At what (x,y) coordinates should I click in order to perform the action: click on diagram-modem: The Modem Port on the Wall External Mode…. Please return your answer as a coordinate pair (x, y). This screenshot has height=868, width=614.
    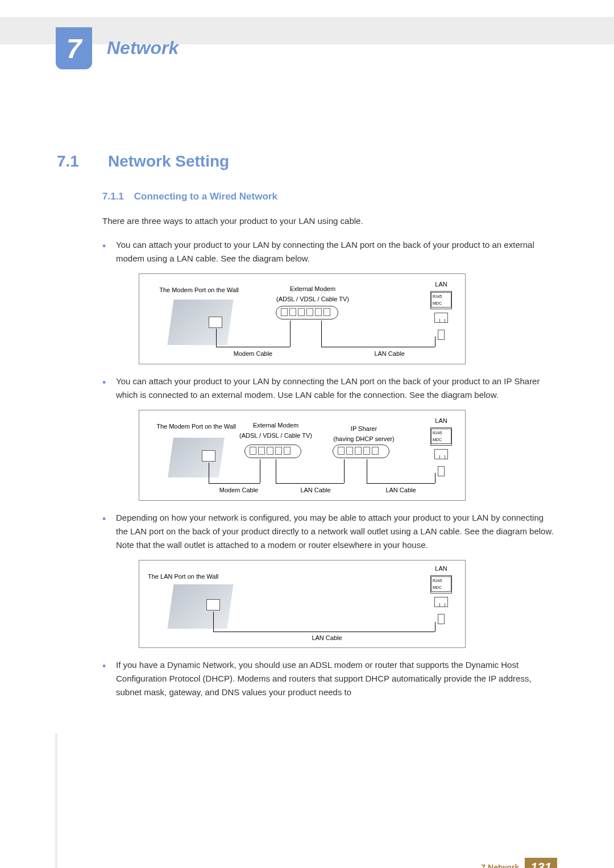
    Looking at the image, I should click on (302, 319).